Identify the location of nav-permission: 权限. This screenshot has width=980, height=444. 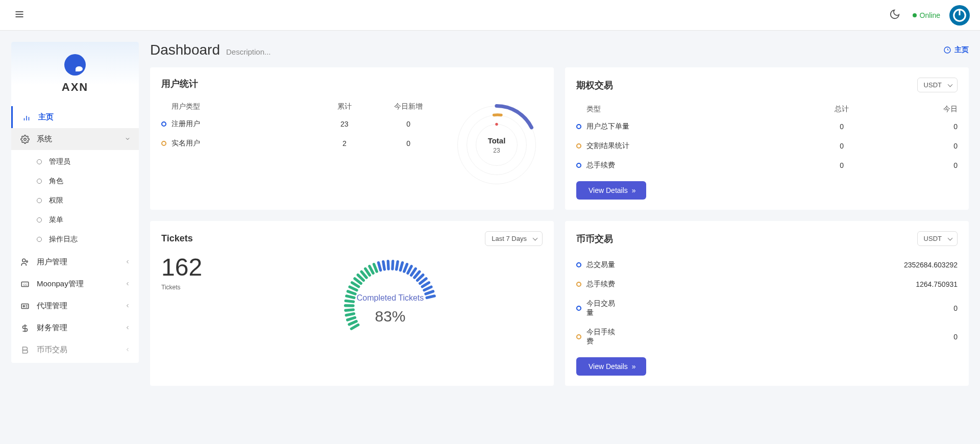
(75, 201).